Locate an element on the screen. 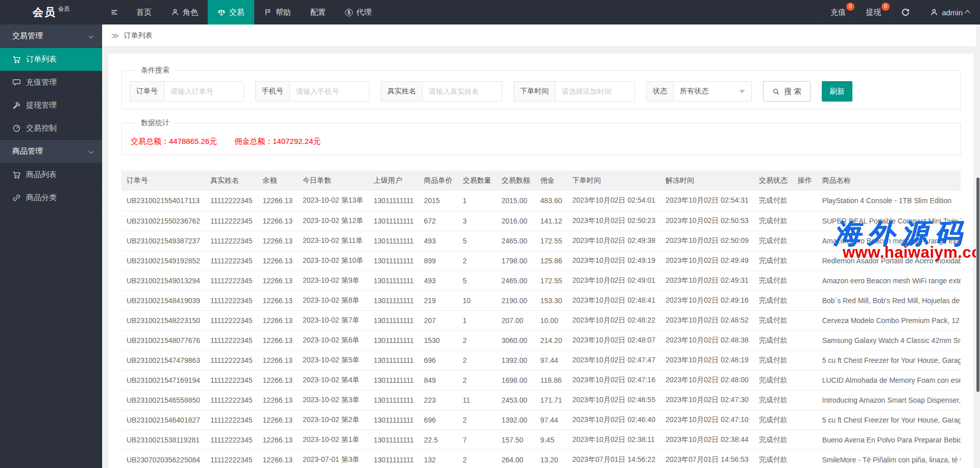 The height and width of the screenshot is (468, 980). column-header: 上级用户 is located at coordinates (394, 181).